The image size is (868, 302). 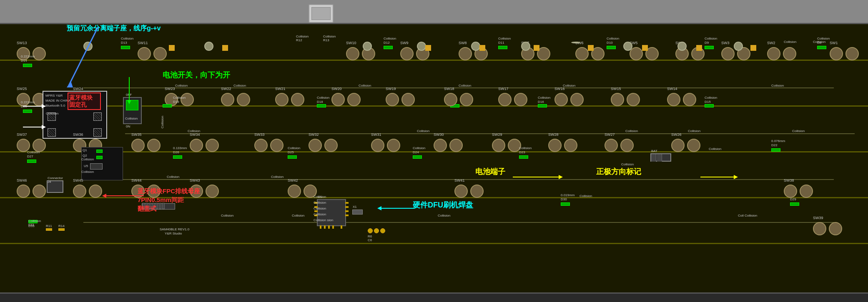 I want to click on mount-pad-tr7, so click(x=421, y=46).